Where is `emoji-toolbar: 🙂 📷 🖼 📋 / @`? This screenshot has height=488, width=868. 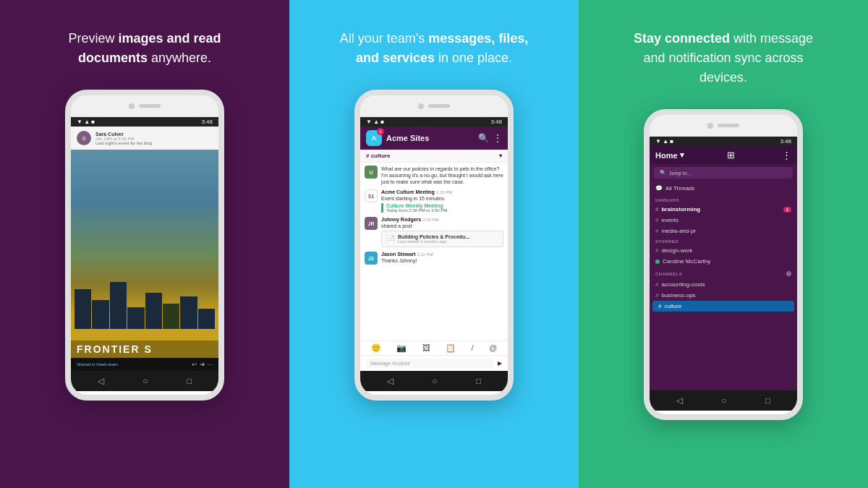
emoji-toolbar: 🙂 📷 🖼 📋 / @ is located at coordinates (434, 348).